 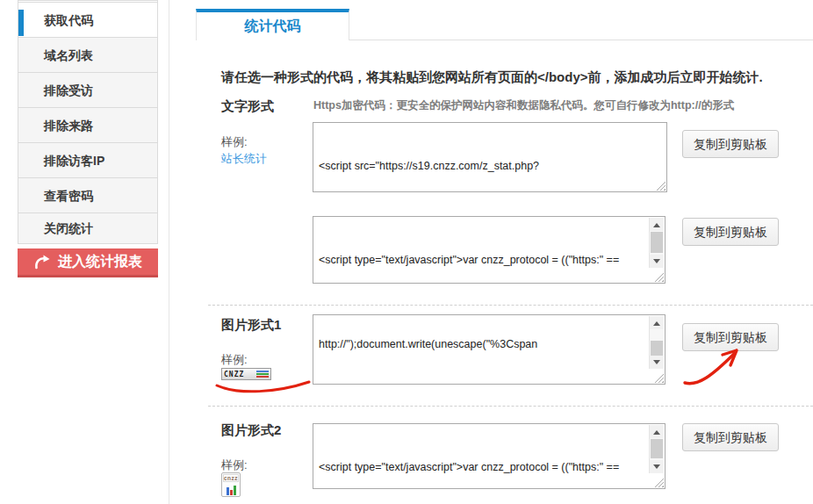 I want to click on sidebar-item-label: 关闭统计, so click(x=68, y=228).